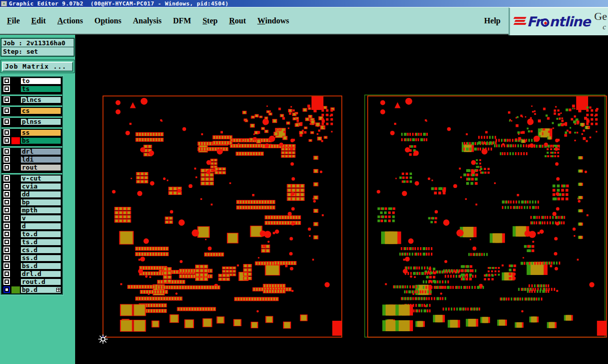 The width and height of the screenshot is (608, 364). I want to click on layer-row-mpth: mpth, so click(32, 210).